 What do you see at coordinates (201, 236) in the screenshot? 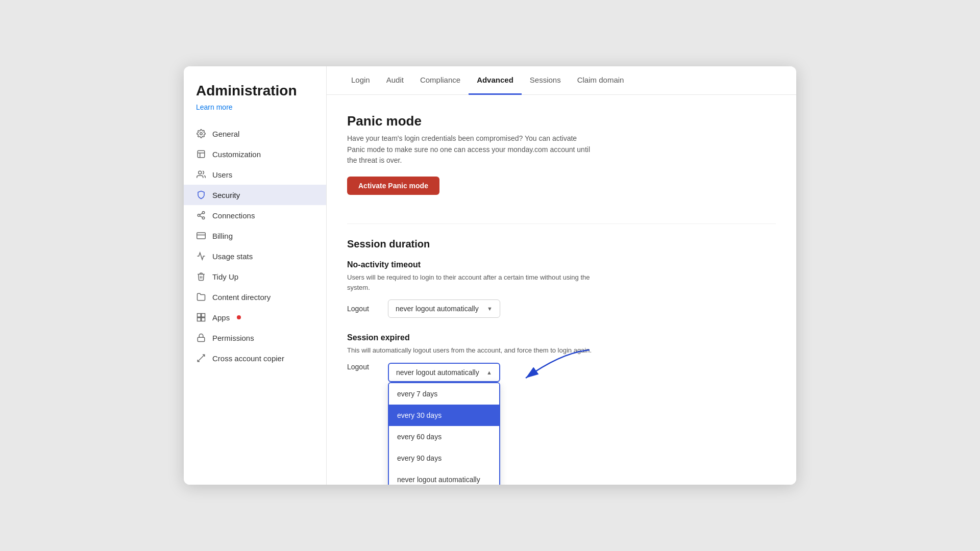
I see `billing-icon` at bounding box center [201, 236].